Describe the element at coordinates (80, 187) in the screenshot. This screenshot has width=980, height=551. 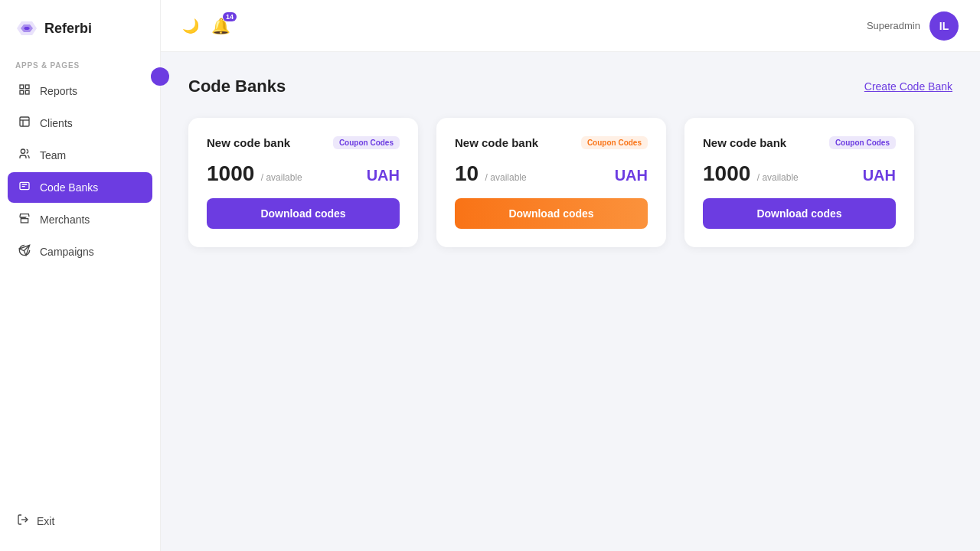
I see `sidebar-item-code-banks: Code Banks` at that location.